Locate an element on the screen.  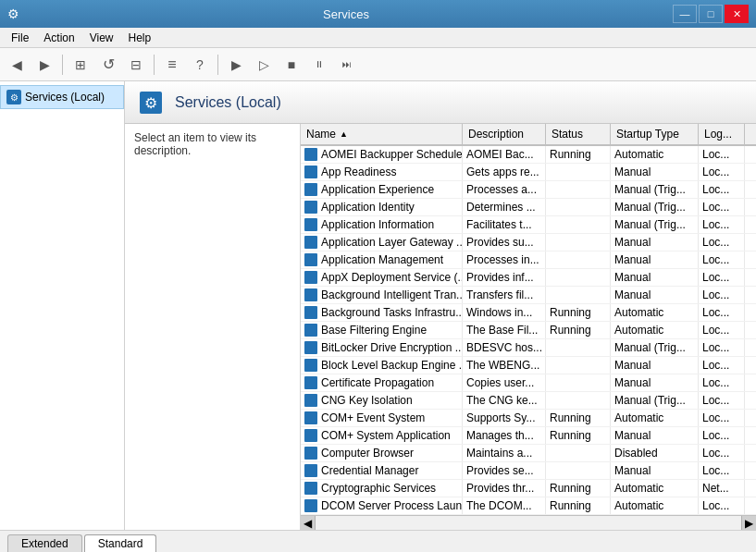
cell-name: Background Intelligent Tran... is located at coordinates (381, 295).